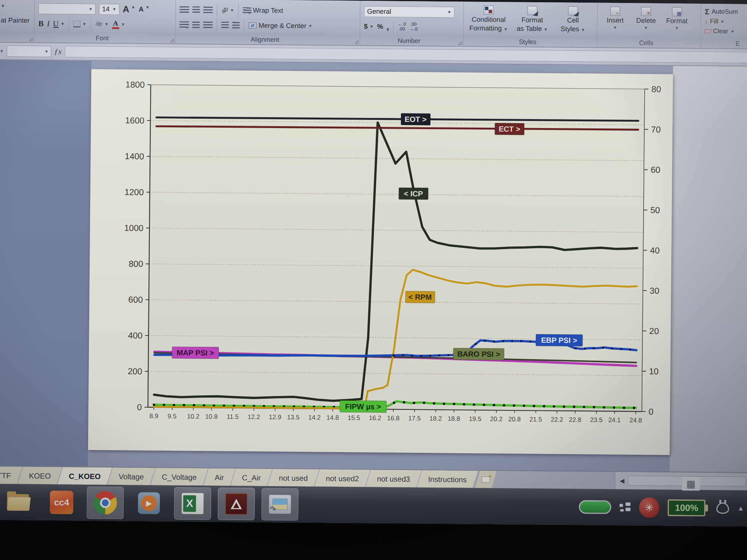 The height and width of the screenshot is (560, 747). I want to click on sheet-tab-air: Air, so click(219, 477).